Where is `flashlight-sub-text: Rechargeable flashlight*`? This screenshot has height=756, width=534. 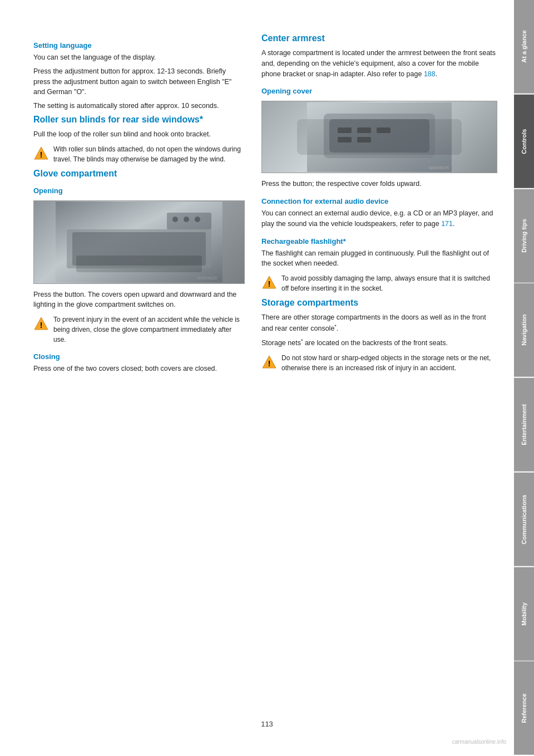
flashlight-sub-text: Rechargeable flashlight* is located at coordinates (304, 242).